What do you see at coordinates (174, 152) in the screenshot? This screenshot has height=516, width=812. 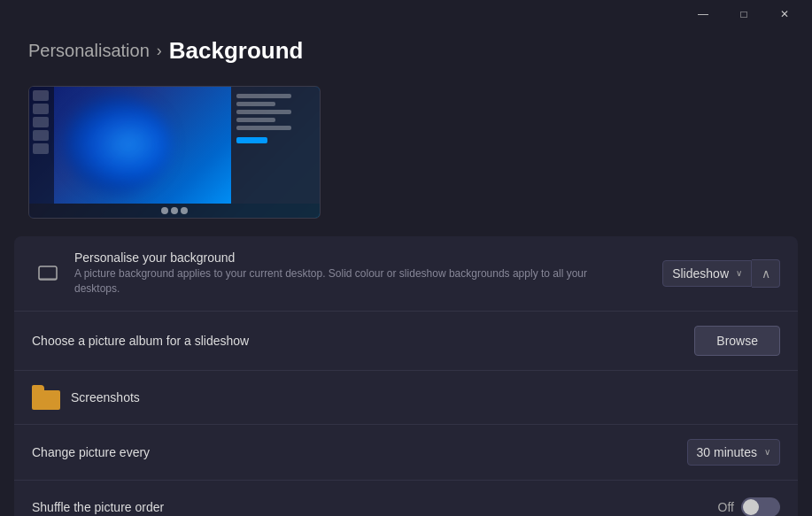 I see `desktop-preview` at bounding box center [174, 152].